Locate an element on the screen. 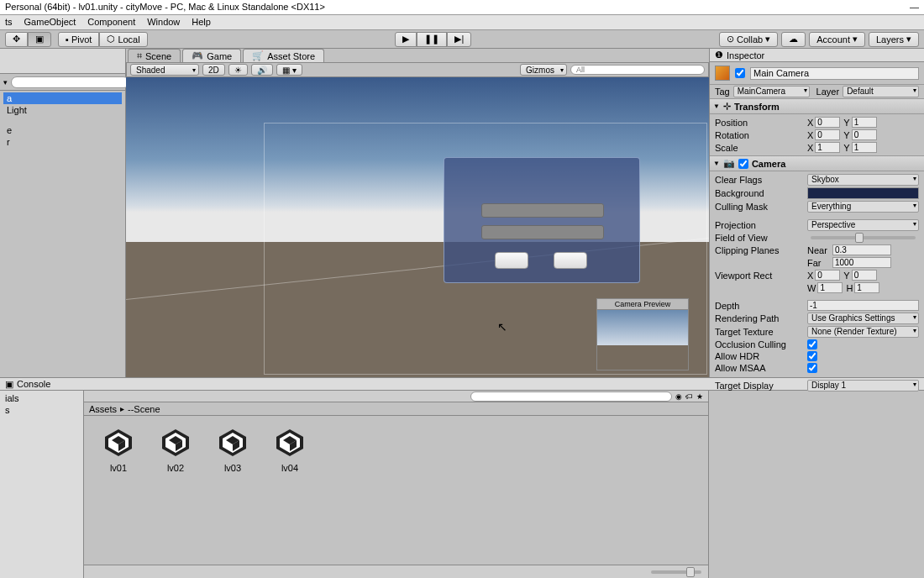 Image resolution: width=924 pixels, height=578 pixels. minimize-icon: — is located at coordinates (914, 7).